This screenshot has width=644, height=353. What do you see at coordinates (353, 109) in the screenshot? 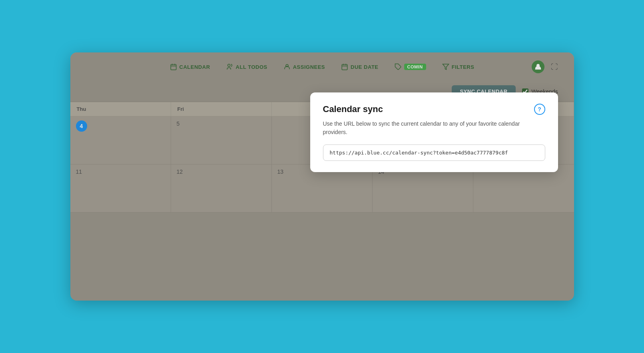
I see `modal-title: Calendar sync` at bounding box center [353, 109].